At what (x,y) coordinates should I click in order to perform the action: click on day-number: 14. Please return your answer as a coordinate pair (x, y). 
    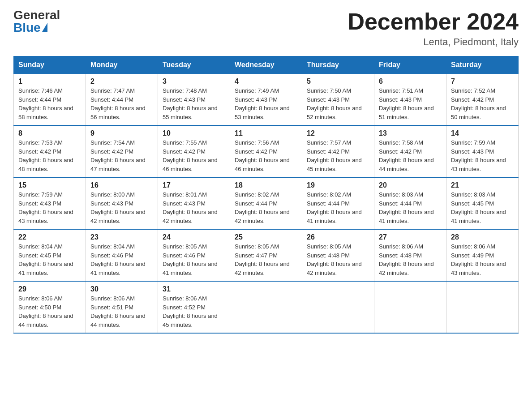
    Looking at the image, I should click on (482, 133).